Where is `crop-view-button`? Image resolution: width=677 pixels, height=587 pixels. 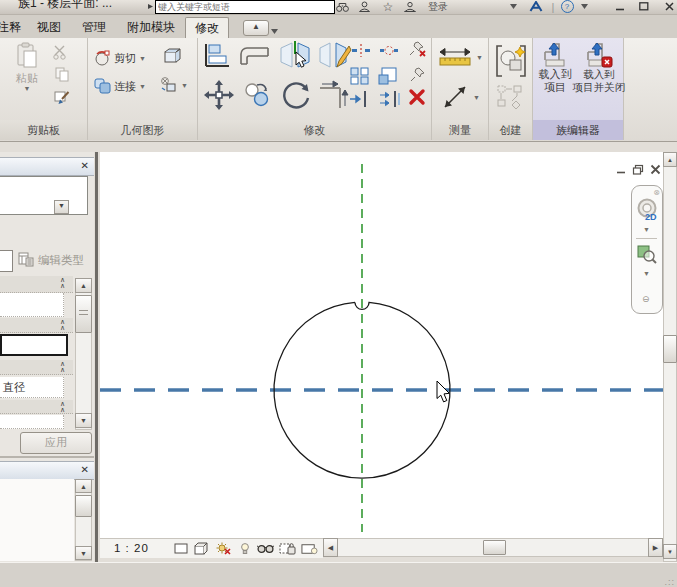
crop-view-button is located at coordinates (288, 548).